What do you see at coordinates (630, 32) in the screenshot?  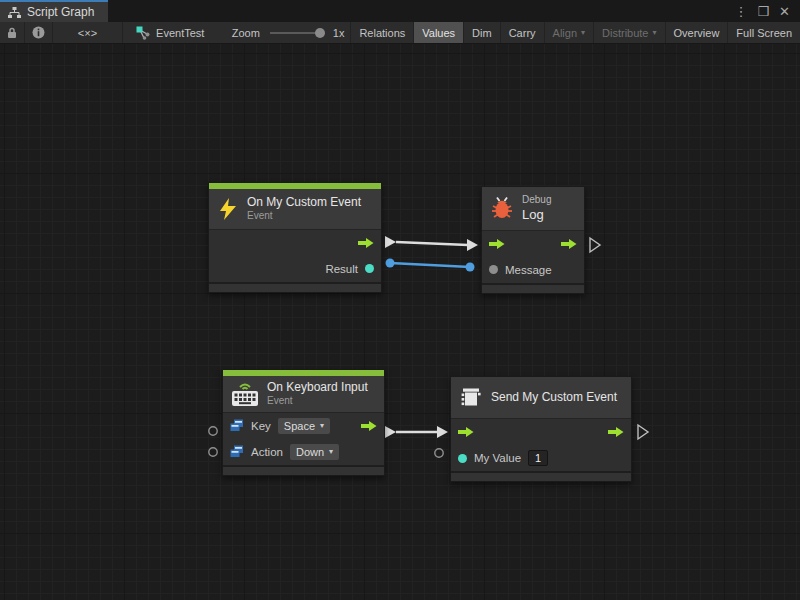 I see `distribute-dropdown: Distribute▾` at bounding box center [630, 32].